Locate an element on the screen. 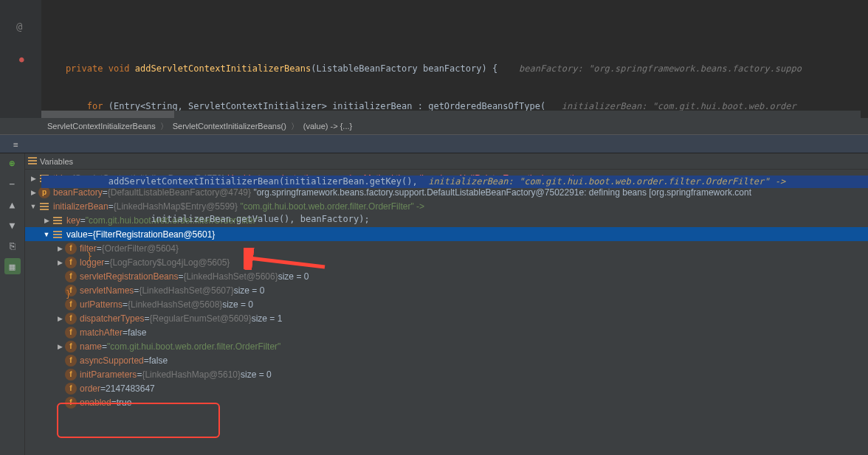 This screenshot has width=868, height=455. var-initparameters: f initParameters = {LinkedHashMap@5610} … is located at coordinates (447, 375).